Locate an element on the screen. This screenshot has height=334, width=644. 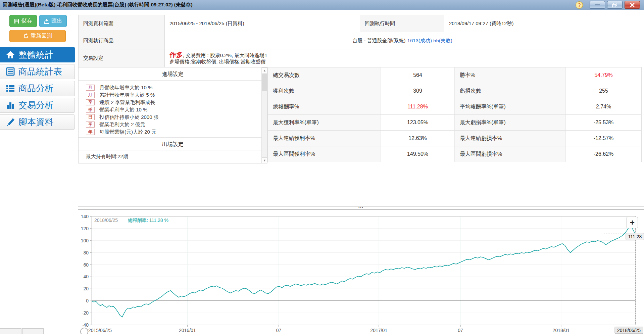
entry-settings-header: 進場設定 is located at coordinates (173, 74).